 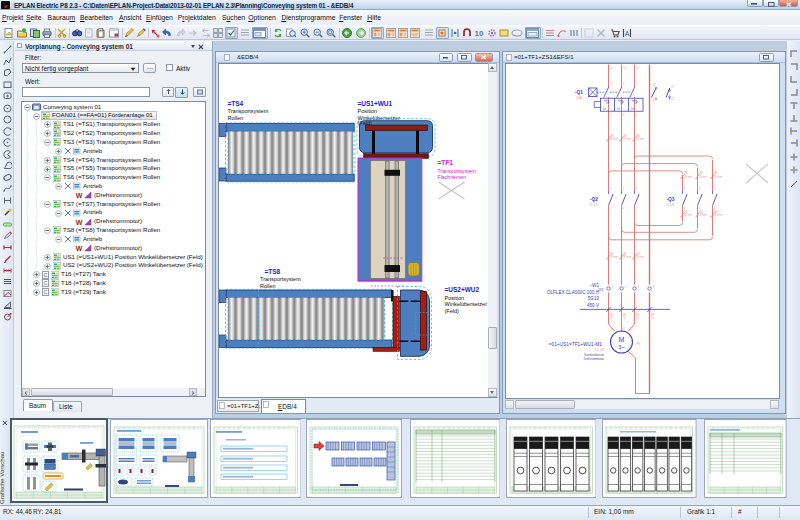 What do you see at coordinates (6, 6) in the screenshot?
I see `svg-text: e` at bounding box center [6, 6].